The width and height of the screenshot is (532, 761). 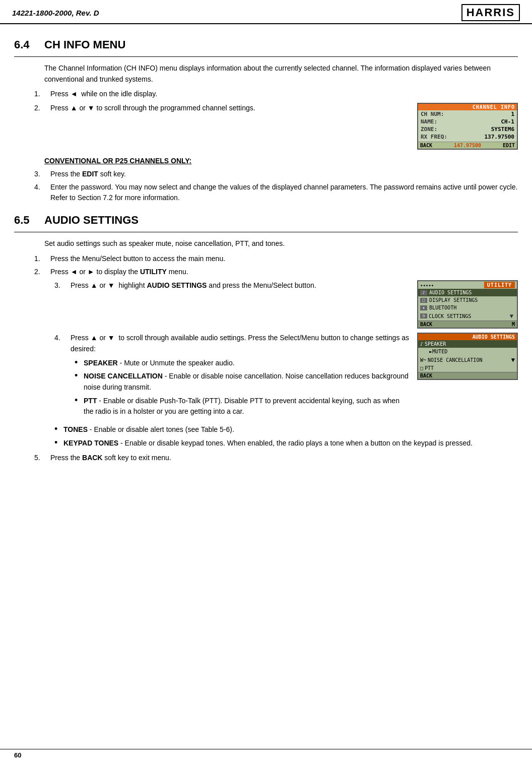 I want to click on step-4-content: Enter the password. You may now select a…, so click(x=284, y=193).